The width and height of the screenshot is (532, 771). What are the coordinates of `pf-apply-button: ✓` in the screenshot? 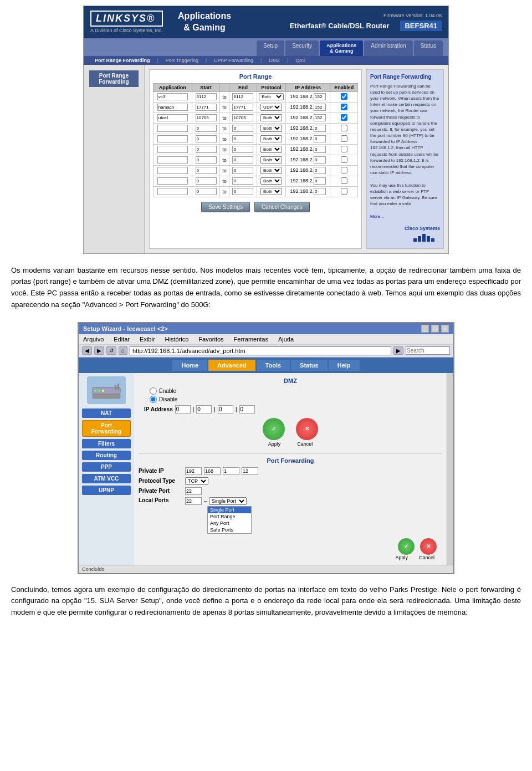 It's located at (406, 547).